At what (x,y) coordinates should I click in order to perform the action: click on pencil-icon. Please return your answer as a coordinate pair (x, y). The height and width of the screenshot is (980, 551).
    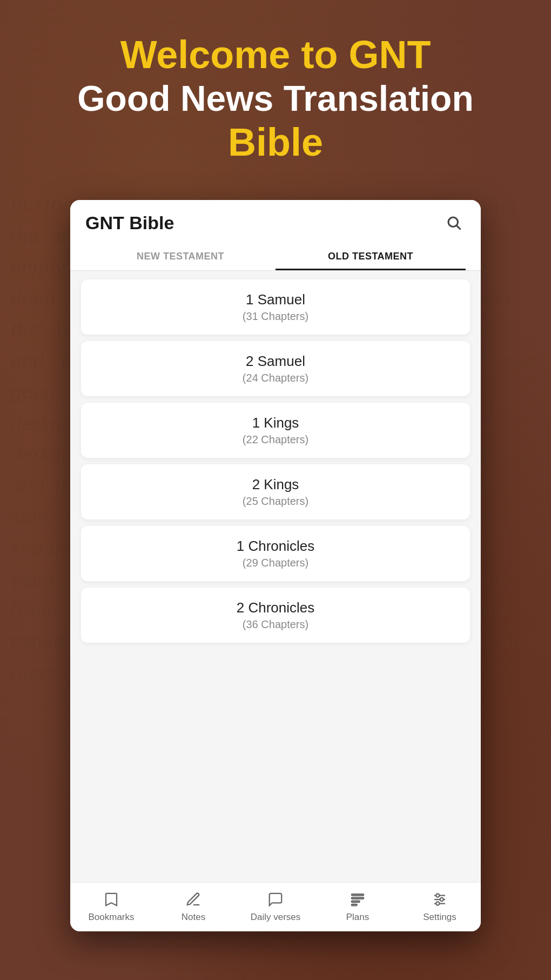
    Looking at the image, I should click on (193, 899).